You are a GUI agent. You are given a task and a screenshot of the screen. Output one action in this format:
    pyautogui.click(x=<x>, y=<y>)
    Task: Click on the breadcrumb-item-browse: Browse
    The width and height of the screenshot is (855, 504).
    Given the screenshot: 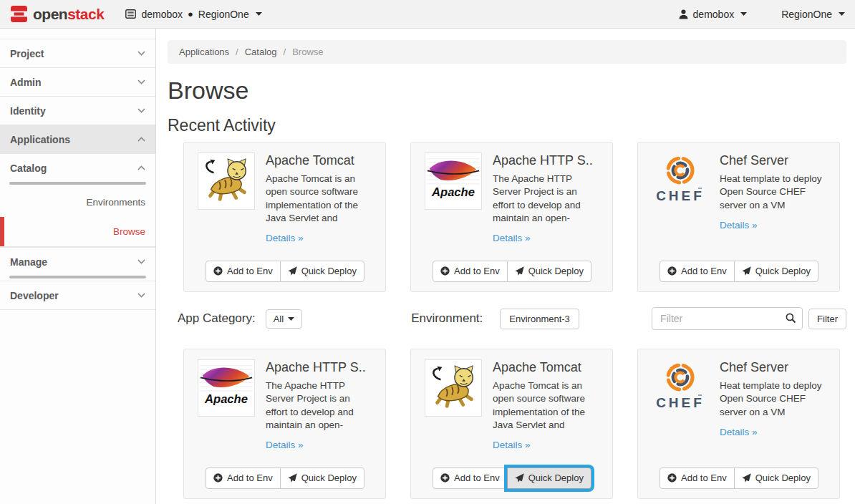 What is the action you would take?
    pyautogui.click(x=308, y=52)
    